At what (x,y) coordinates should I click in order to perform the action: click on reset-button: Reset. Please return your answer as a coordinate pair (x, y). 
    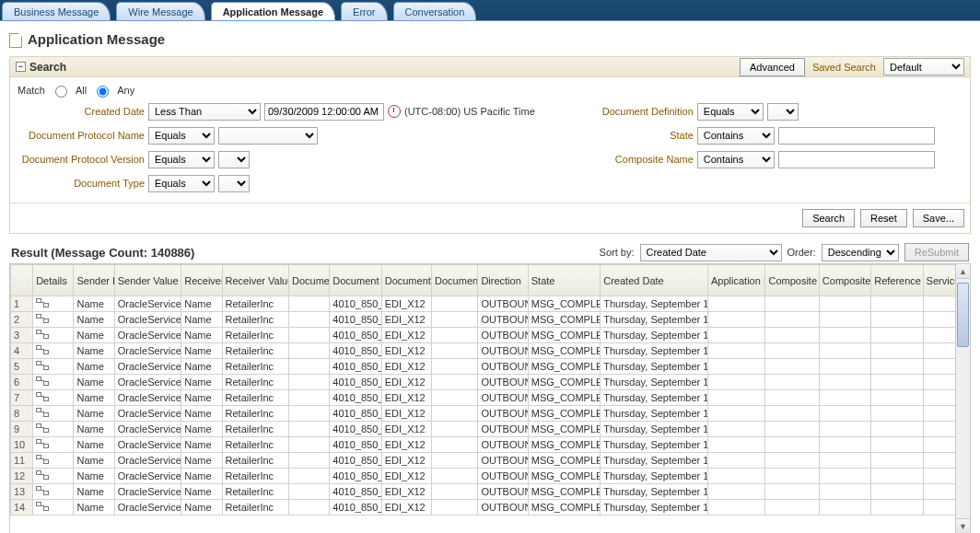
    Looking at the image, I should click on (884, 218).